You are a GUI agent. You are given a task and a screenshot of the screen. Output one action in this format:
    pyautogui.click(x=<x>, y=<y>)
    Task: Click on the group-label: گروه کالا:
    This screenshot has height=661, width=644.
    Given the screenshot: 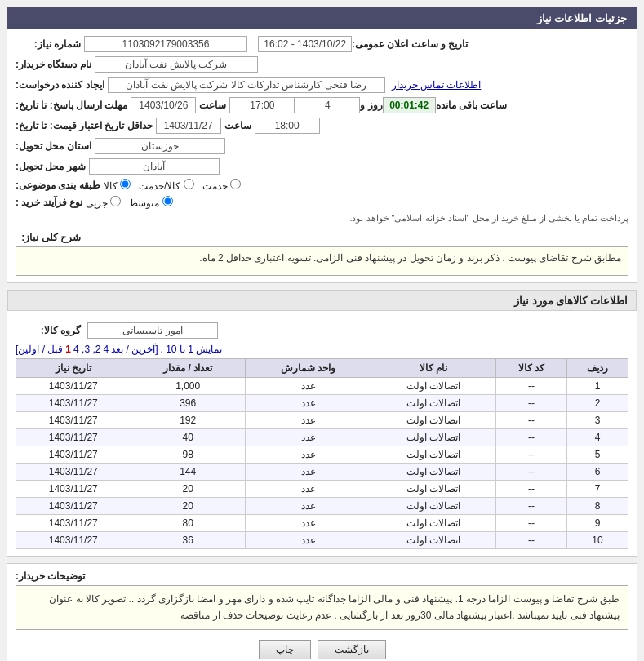 What is the action you would take?
    pyautogui.click(x=48, y=330)
    